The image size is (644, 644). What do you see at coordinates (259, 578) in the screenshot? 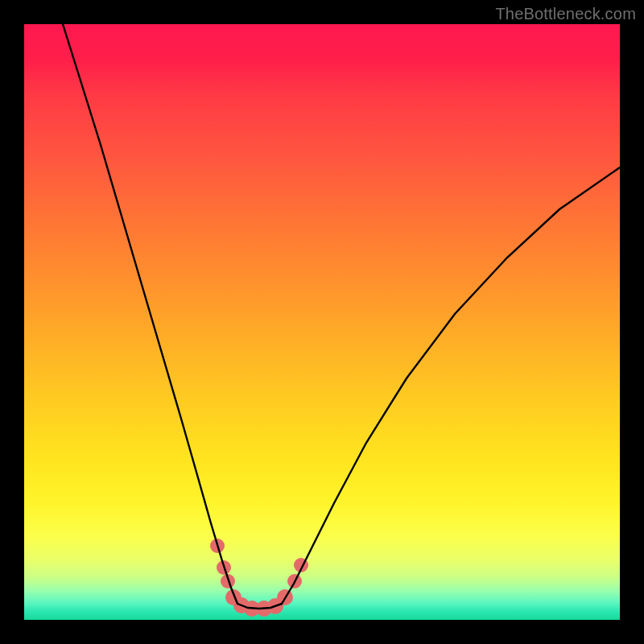
I see `highlight-markers` at bounding box center [259, 578].